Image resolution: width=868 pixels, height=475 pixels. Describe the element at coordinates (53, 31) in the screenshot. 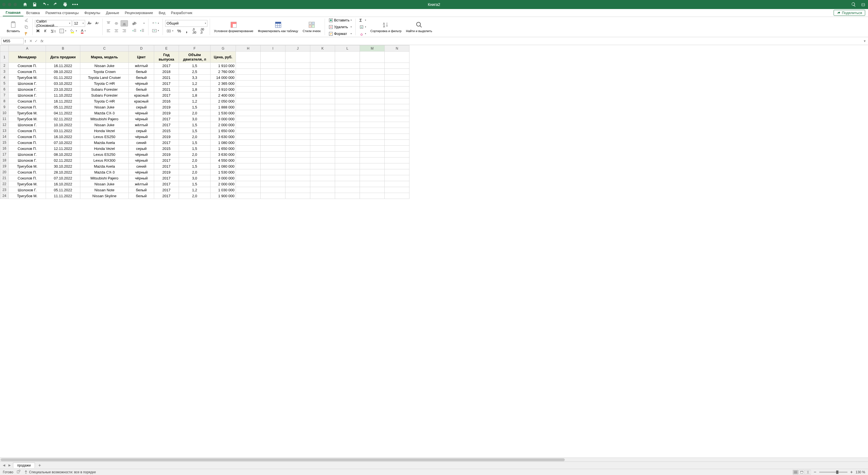

I see `underline-button: Ч▾` at that location.